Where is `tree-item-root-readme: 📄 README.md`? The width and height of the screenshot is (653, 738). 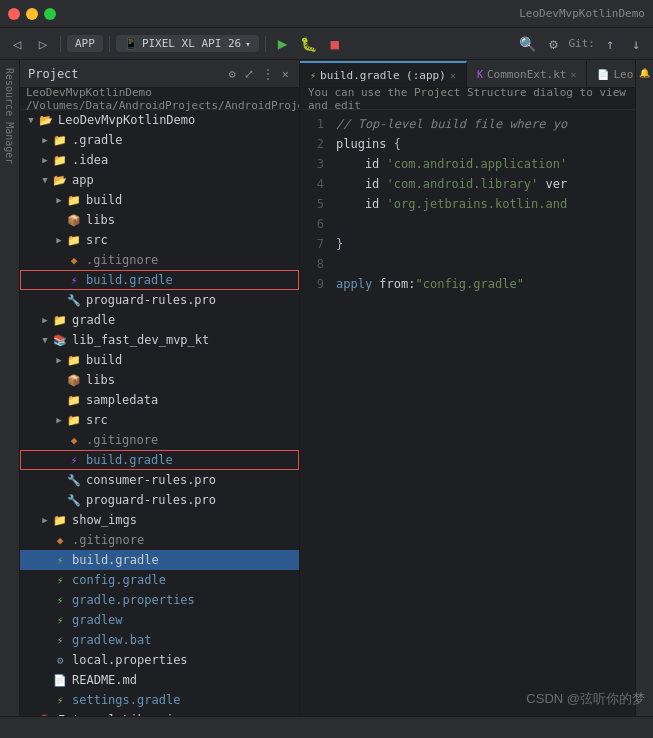
tree-item-root-readme: 📄 README.md is located at coordinates (160, 680).